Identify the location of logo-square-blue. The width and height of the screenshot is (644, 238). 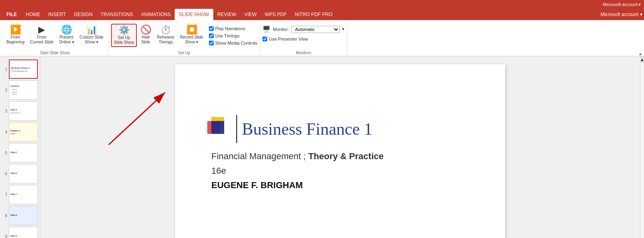
(218, 127).